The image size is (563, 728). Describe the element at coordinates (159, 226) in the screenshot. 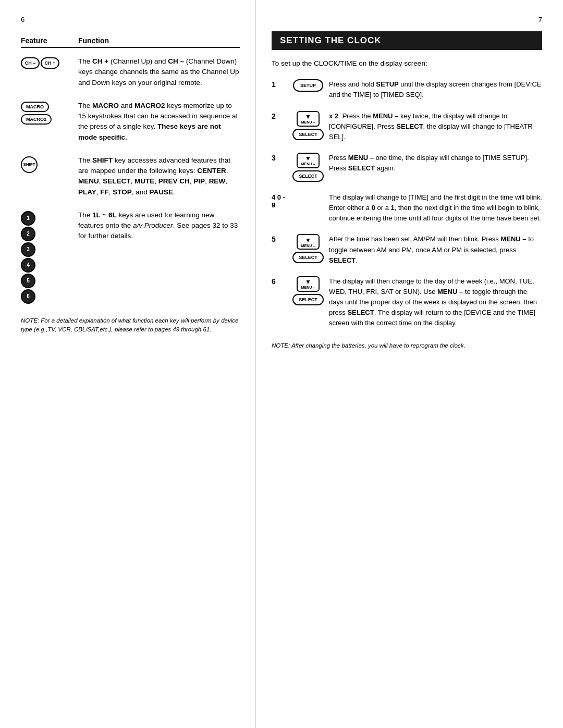

I see `numbers-description: The 1L ~ 6L keys are used for learning n…` at that location.